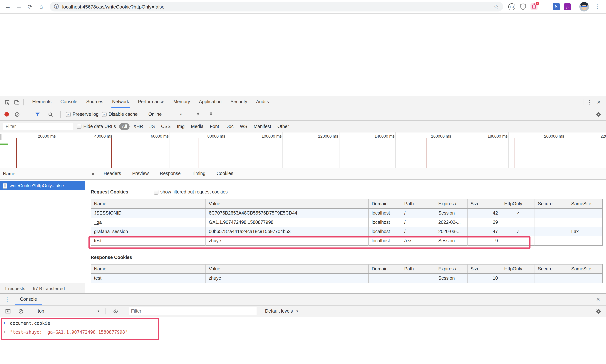  I want to click on column-header: Domain, so click(385, 269).